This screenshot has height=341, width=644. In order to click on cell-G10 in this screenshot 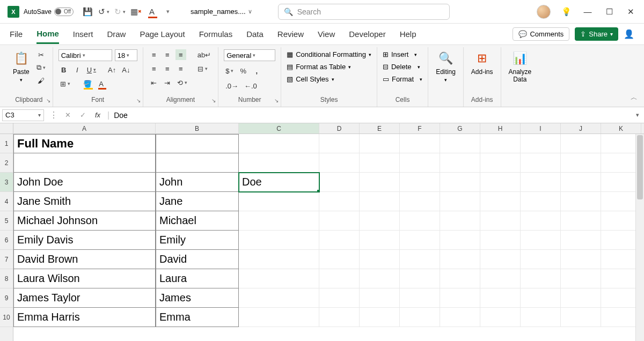, I will do `click(460, 317)`.